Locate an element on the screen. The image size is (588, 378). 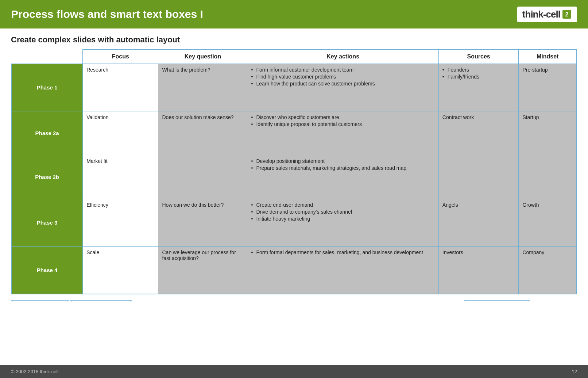
sources-cell-1: Founders Family/friends is located at coordinates (479, 88).